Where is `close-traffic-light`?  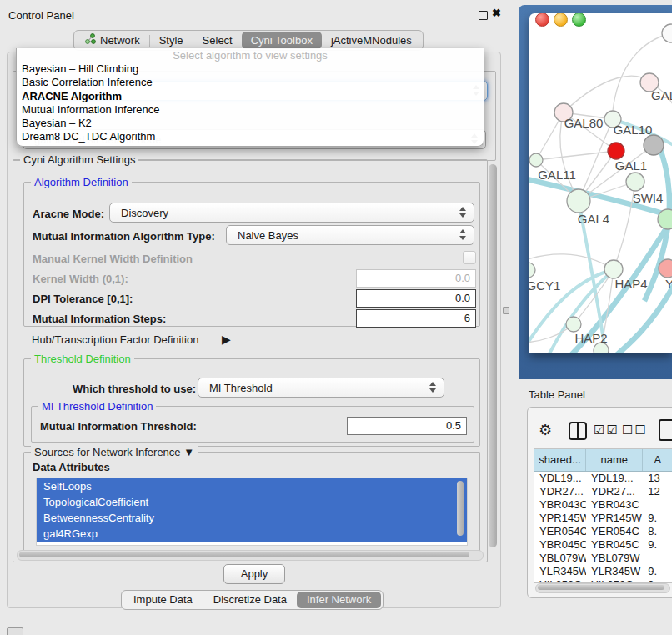
close-traffic-light is located at coordinates (542, 20).